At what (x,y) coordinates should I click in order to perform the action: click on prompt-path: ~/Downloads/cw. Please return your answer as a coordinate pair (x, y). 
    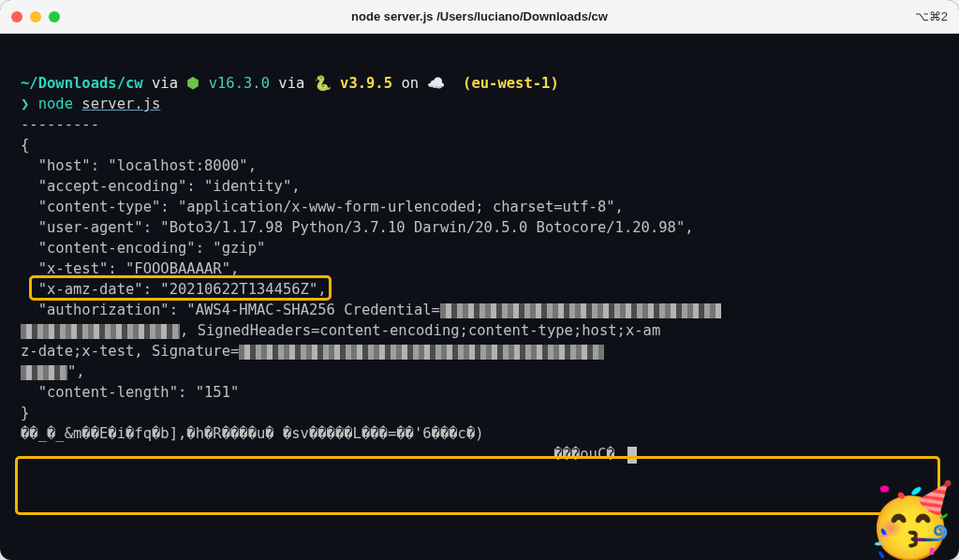
    Looking at the image, I should click on (82, 83).